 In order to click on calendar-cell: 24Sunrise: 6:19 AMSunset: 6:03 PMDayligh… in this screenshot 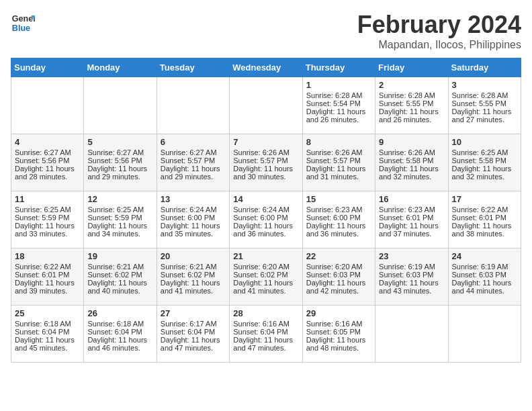, I will do `click(484, 277)`.